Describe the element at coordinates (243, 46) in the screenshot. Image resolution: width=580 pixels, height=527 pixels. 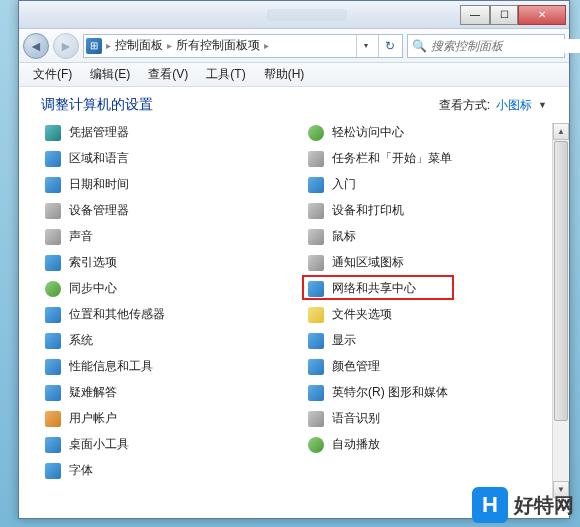
I see `address-bar: ⊞ ▸ 控制面板 ▸ 所有控制面板项 ▸ ▾ ↻` at that location.